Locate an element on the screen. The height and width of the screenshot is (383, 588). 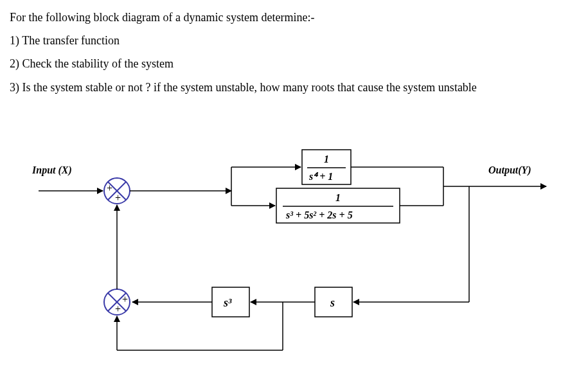
block-g1: 1 s⁴ + 1 is located at coordinates (326, 167).